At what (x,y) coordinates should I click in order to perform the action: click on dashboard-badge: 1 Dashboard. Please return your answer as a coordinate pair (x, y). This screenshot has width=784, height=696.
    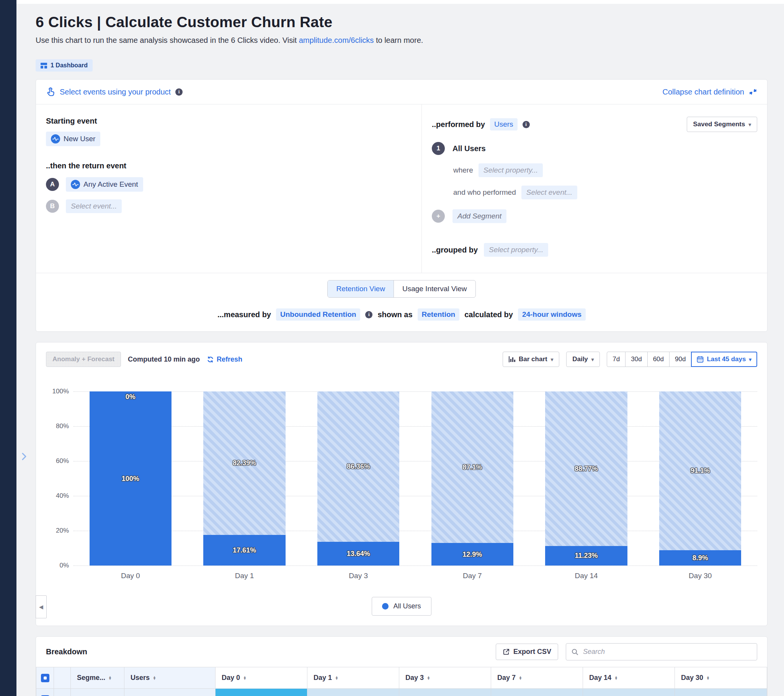
    Looking at the image, I should click on (64, 66).